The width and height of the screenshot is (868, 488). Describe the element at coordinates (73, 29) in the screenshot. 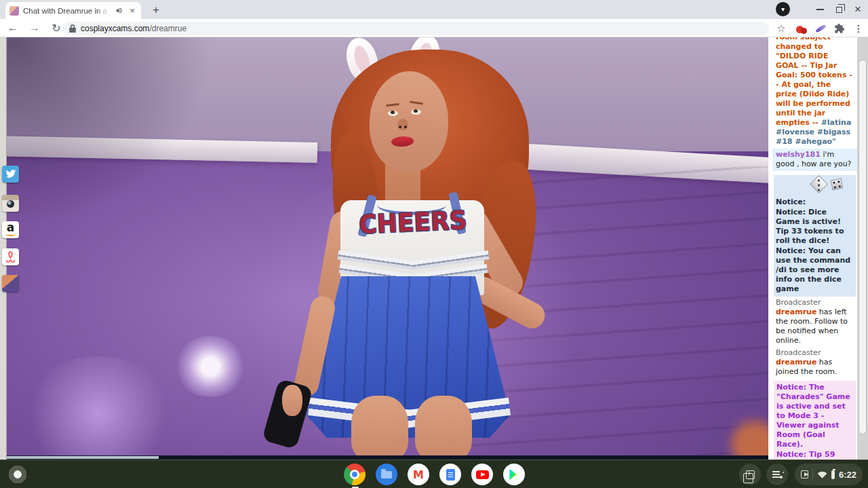

I see `lock-icon` at that location.